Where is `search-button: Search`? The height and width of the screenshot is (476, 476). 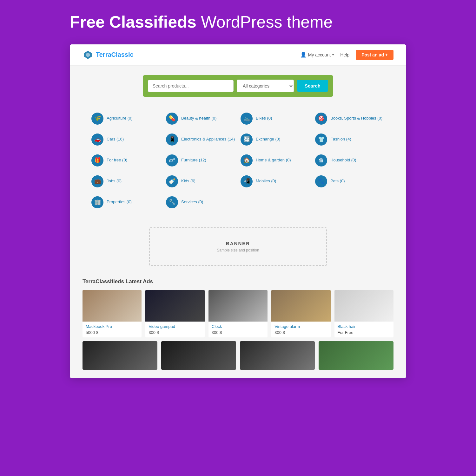
search-button: Search is located at coordinates (313, 86).